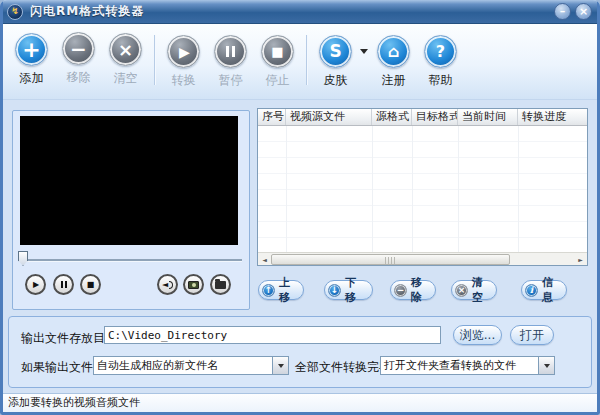 This screenshot has height=415, width=600. Describe the element at coordinates (364, 52) in the screenshot. I see `skin-dropdown-arrow-icon` at that location.